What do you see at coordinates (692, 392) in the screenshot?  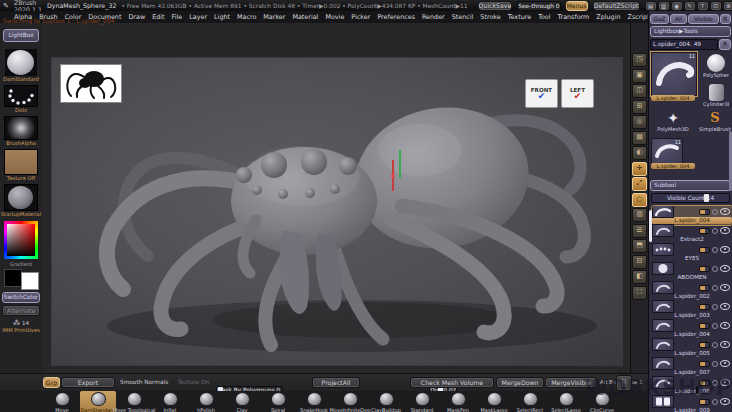 I see `subtool-name: L.spider_008` at bounding box center [692, 392].